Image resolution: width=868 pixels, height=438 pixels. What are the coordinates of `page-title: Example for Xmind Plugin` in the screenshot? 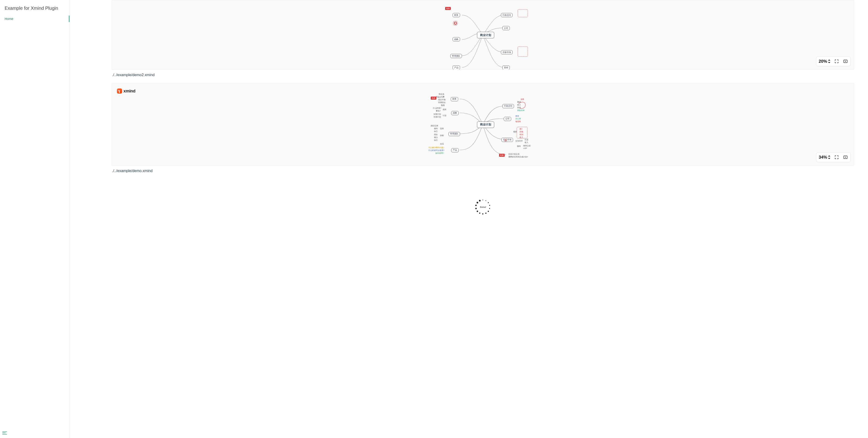 It's located at (35, 11).